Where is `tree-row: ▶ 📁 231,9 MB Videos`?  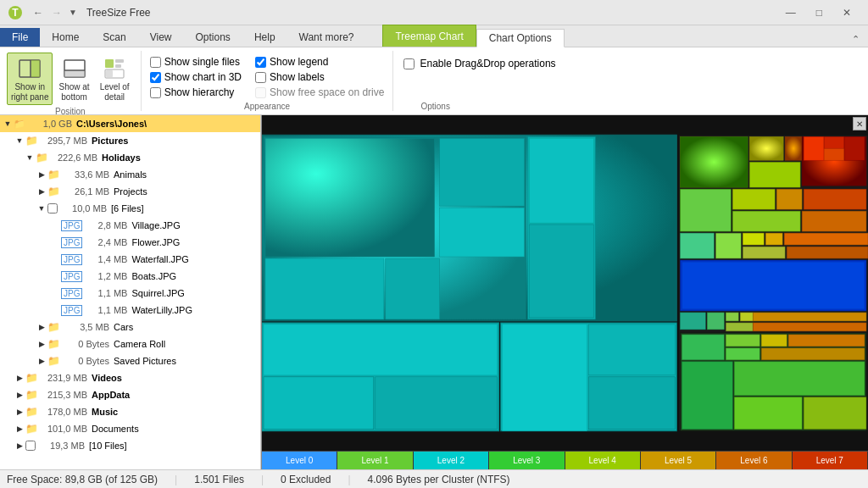
tree-row: ▶ 📁 231,9 MB Videos is located at coordinates (131, 378).